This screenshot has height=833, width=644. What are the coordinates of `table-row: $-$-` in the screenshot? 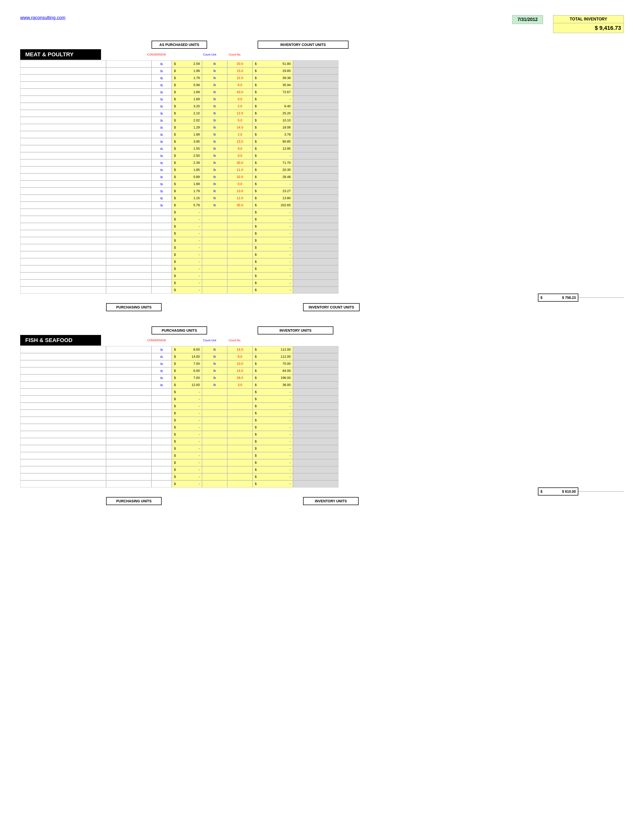 It's located at (322, 455).